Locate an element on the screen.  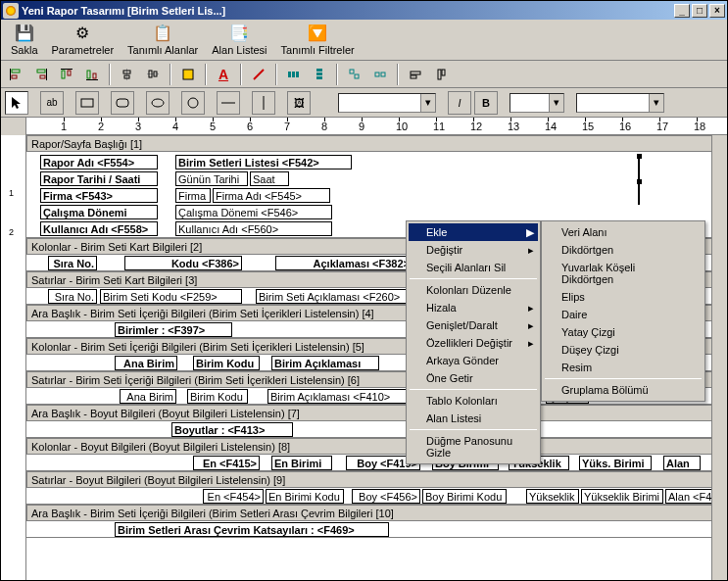
menu-degistir: Değiştir▸ is located at coordinates (473, 250).